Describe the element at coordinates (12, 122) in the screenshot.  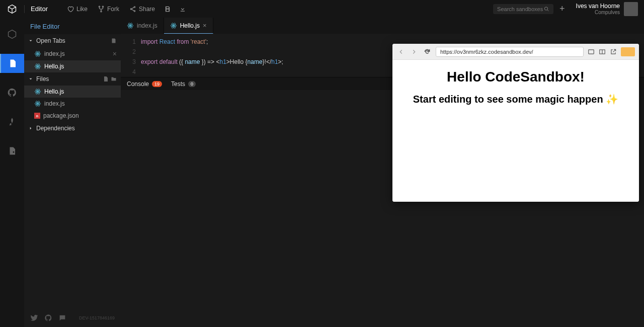
I see `rail-deploy-icon` at that location.